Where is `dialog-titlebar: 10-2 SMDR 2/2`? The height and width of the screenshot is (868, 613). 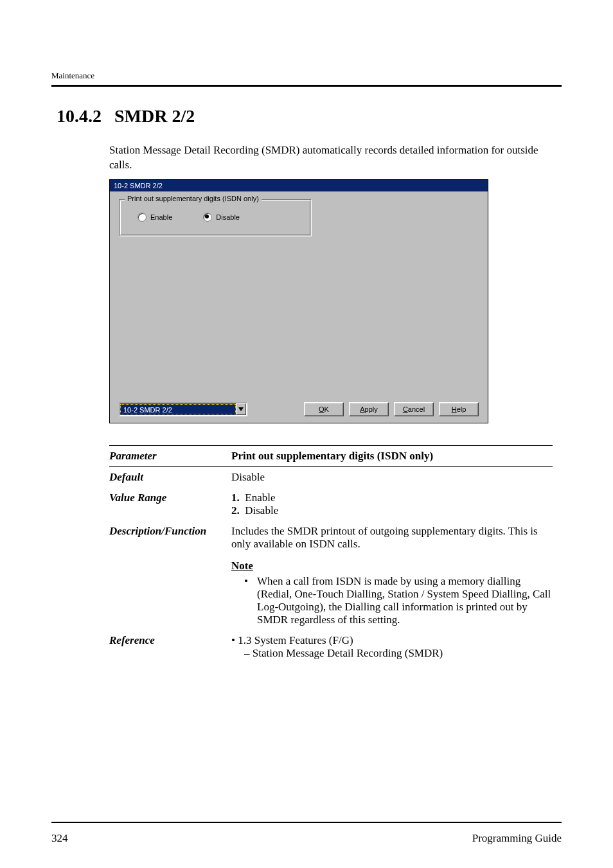 dialog-titlebar: 10-2 SMDR 2/2 is located at coordinates (299, 186).